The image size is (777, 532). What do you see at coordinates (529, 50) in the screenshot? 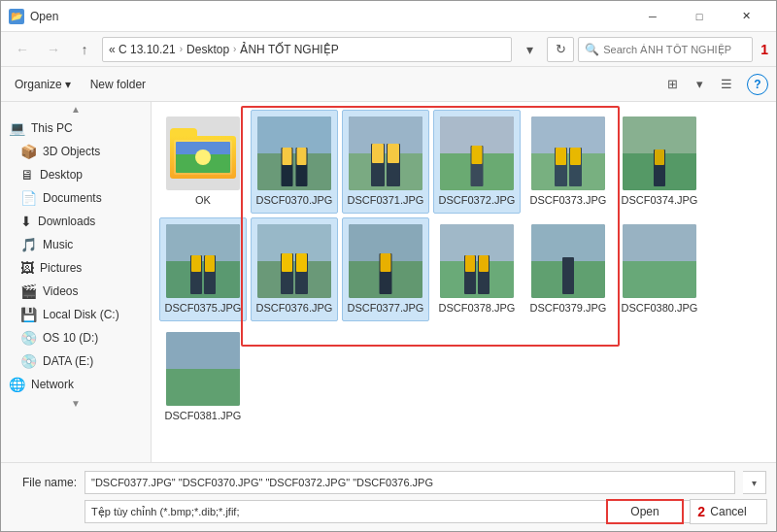
I see `dropdown-button: ▾` at bounding box center [529, 50].